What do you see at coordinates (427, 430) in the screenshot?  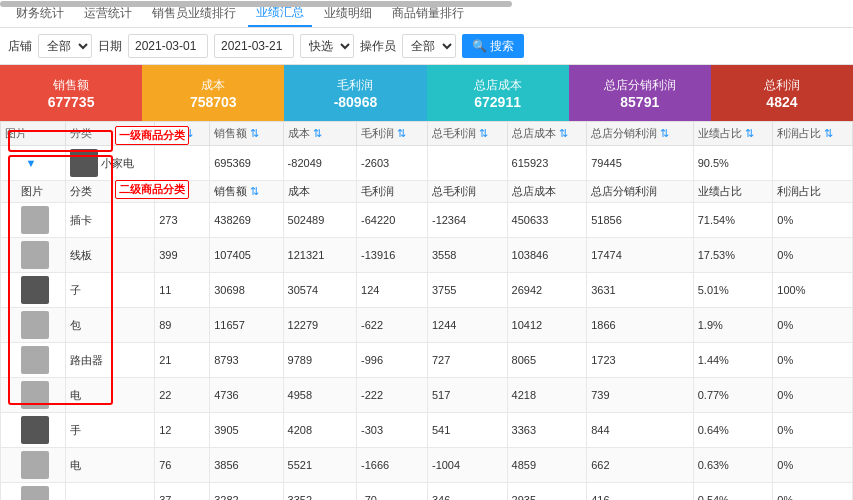 I see `table-row: 手 12 3905 4208 -303 541 3363 844 0.64% 0…` at bounding box center [427, 430].